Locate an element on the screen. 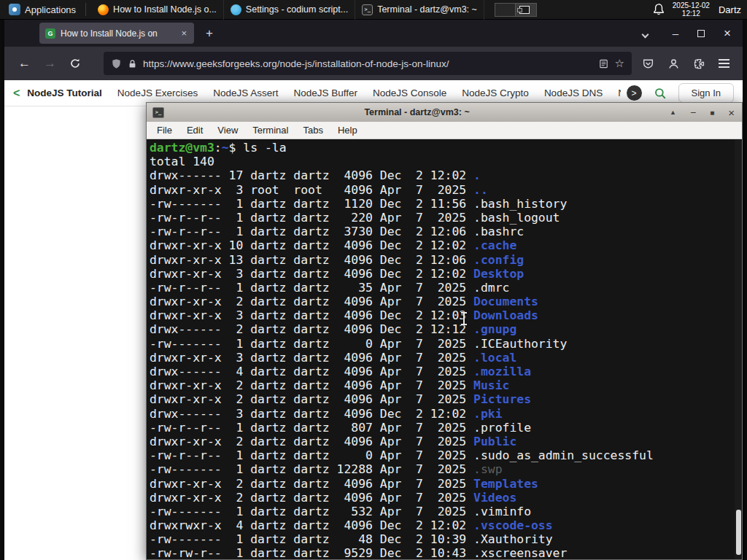 The width and height of the screenshot is (747, 560). shade-button: ▲ is located at coordinates (673, 112).